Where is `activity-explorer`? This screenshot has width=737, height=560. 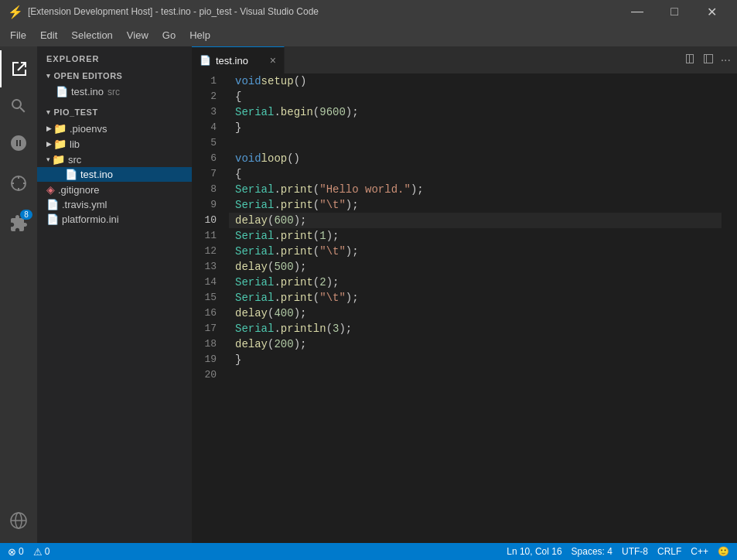 activity-explorer is located at coordinates (19, 69).